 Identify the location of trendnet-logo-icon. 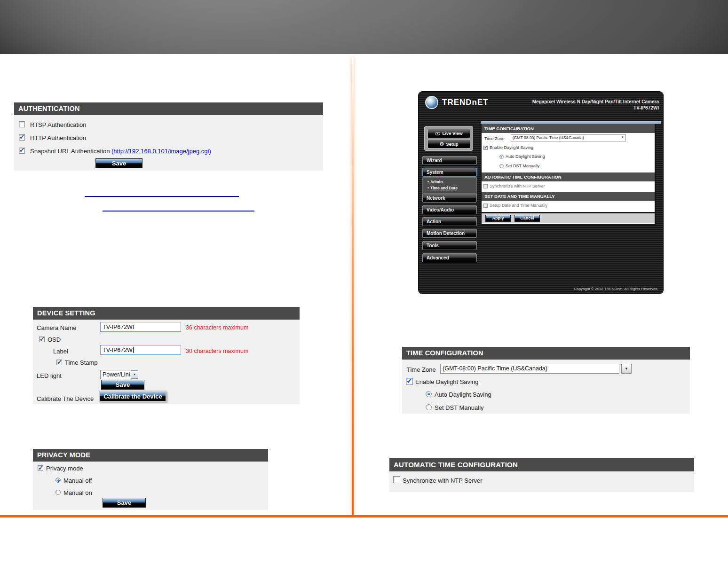
(432, 102).